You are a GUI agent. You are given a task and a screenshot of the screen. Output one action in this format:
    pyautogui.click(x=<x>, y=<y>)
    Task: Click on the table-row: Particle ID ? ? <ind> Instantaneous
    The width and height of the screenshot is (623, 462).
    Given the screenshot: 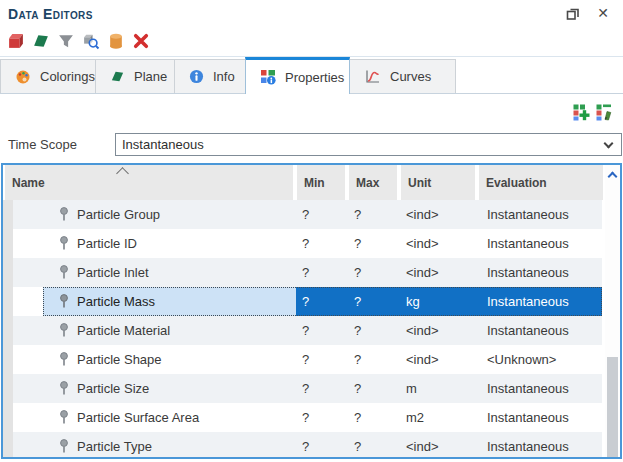 What is the action you would take?
    pyautogui.click(x=304, y=244)
    